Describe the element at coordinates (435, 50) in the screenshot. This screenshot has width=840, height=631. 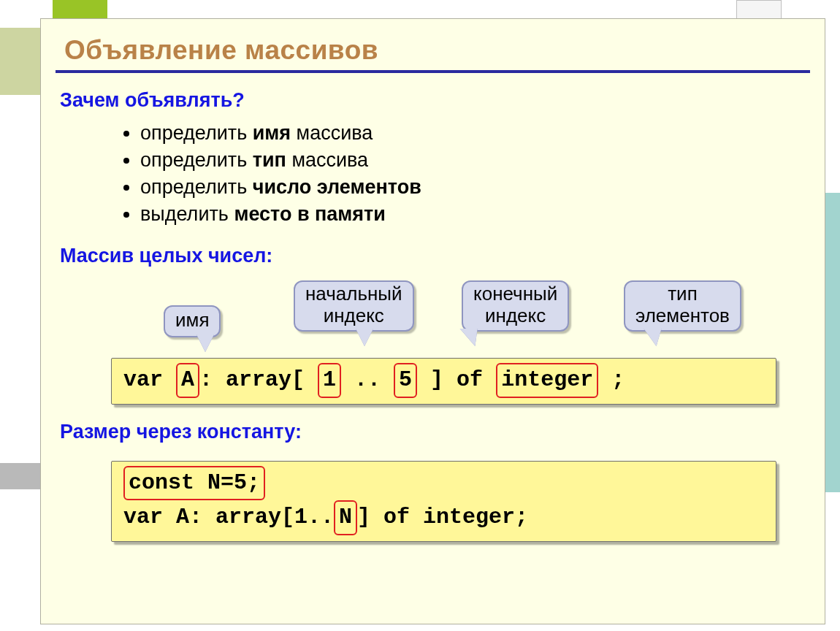
I see `slide-title: Объявление массивов` at that location.